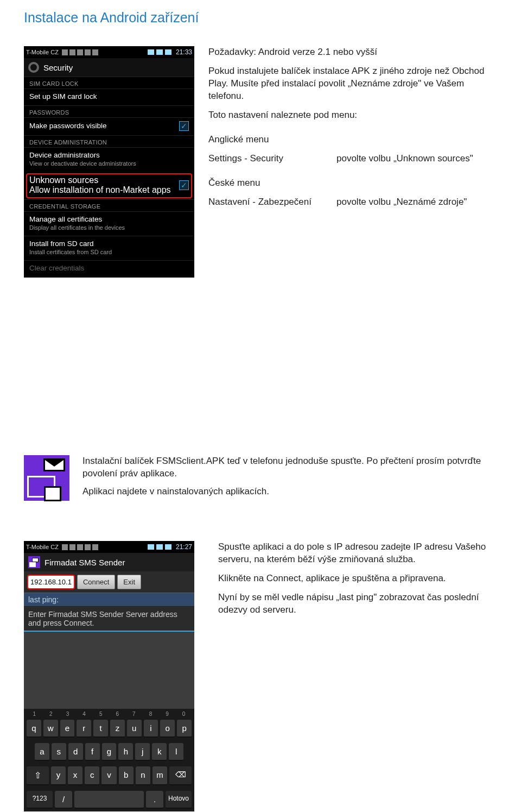  What do you see at coordinates (34, 562) in the screenshot?
I see `firmadat-app-icon` at bounding box center [34, 562].